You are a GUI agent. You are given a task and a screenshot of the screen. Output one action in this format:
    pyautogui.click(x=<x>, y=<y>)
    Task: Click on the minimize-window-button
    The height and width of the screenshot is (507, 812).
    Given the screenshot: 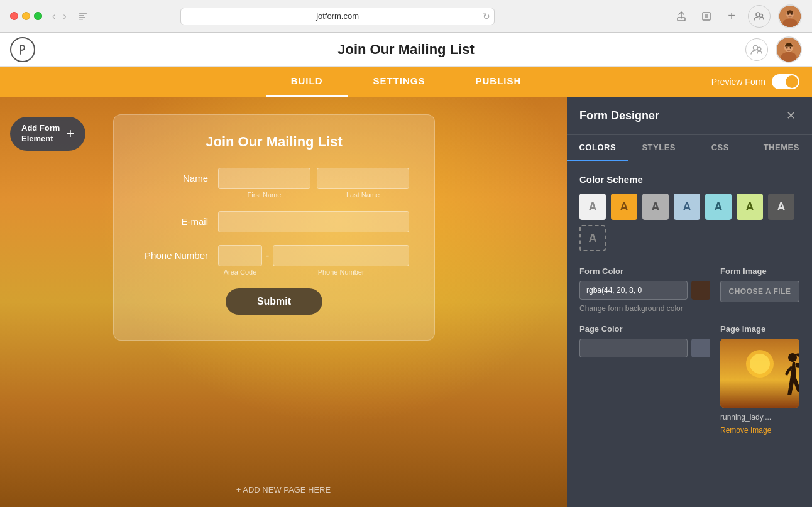 What is the action you would take?
    pyautogui.click(x=26, y=16)
    